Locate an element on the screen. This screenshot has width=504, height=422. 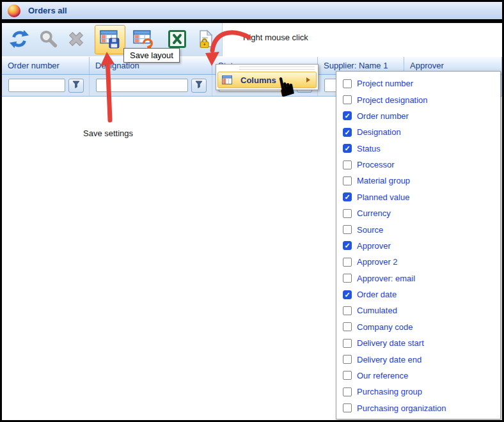
column-header-order-number: Order number is located at coordinates (46, 65).